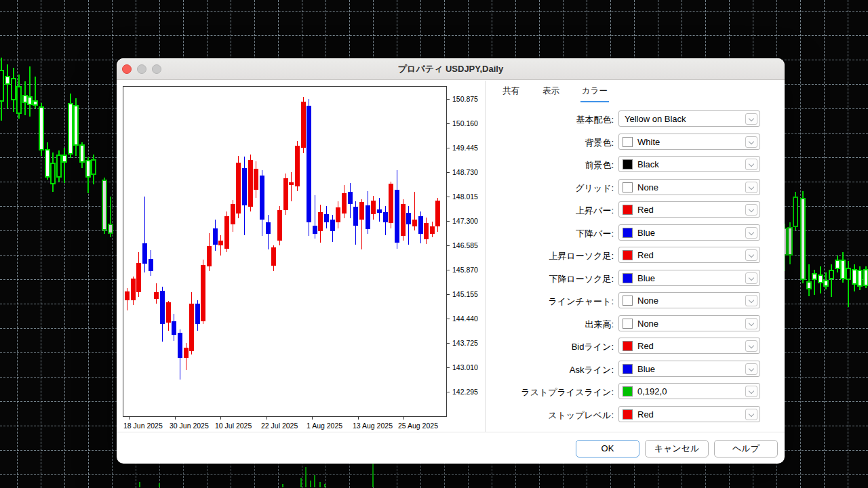  Describe the element at coordinates (450, 142) in the screenshot. I see `setting-row-background: 背景色: White` at that location.